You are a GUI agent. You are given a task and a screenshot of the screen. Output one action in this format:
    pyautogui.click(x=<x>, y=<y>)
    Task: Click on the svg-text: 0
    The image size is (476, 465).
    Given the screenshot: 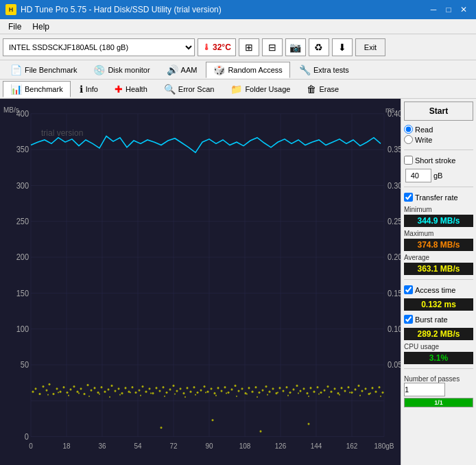 What is the action you would take?
    pyautogui.click(x=27, y=438)
    